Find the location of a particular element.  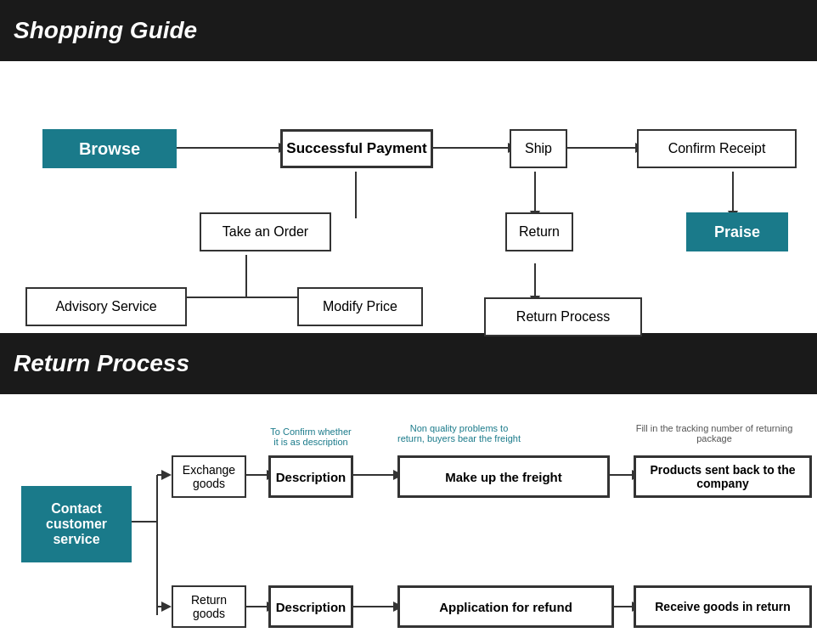

contact-customer-service-node: Contact customer service is located at coordinates (76, 524).